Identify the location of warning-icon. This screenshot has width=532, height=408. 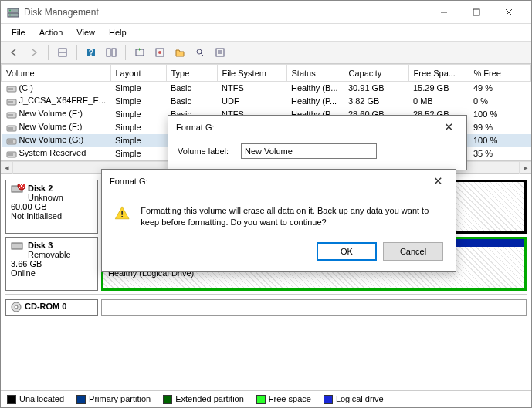
(122, 217).